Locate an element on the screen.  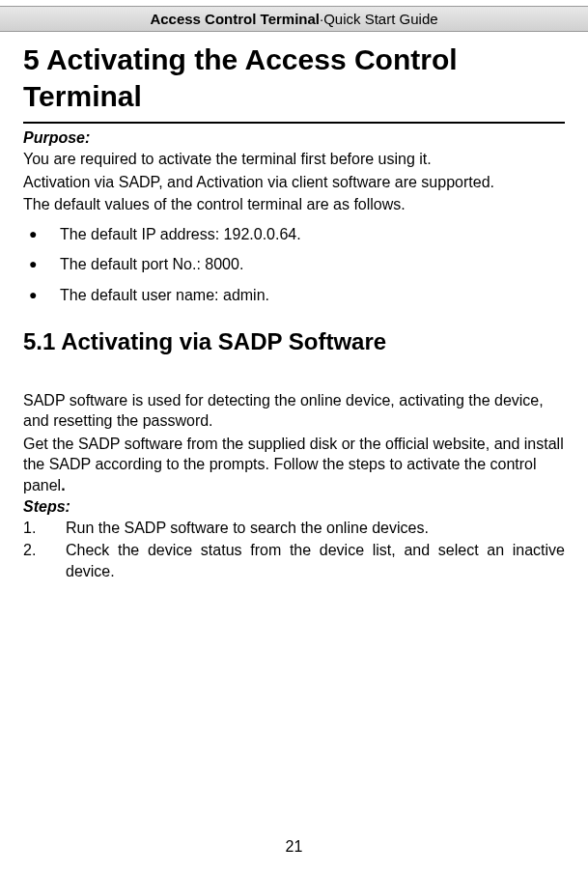
header-product: Access Control Terminal is located at coordinates (235, 19).